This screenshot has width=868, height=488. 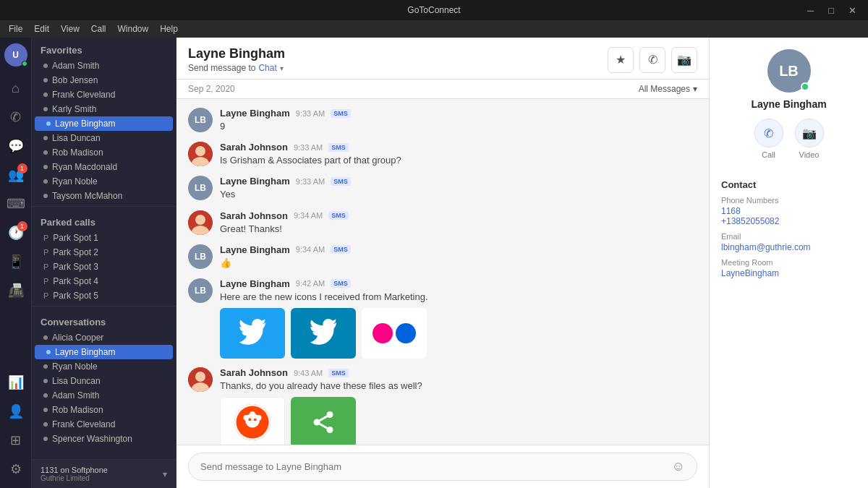 I want to click on apps-nav-icon: ⊞, so click(x=16, y=440).